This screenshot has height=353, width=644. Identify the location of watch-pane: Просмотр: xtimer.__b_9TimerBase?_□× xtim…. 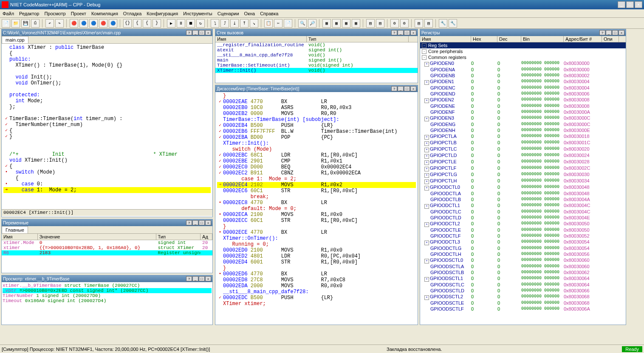
(107, 300).